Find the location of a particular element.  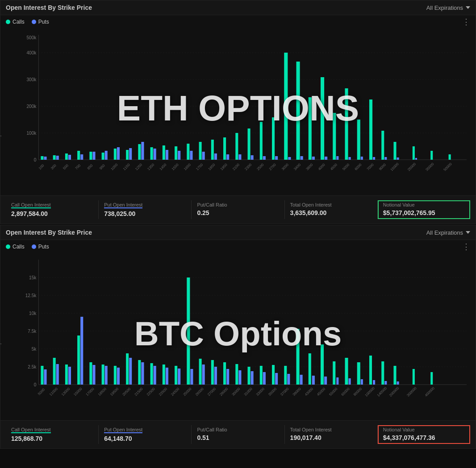

eth-menu-dots: ⋮ is located at coordinates (466, 22).